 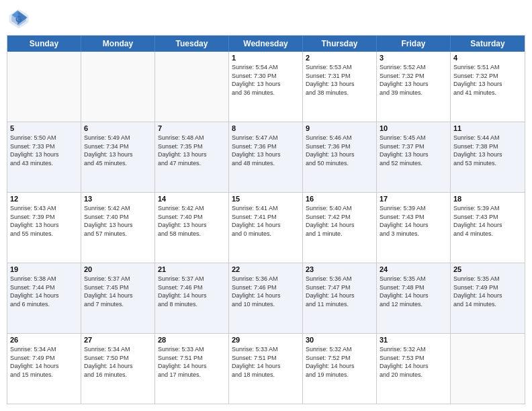 What do you see at coordinates (488, 228) in the screenshot?
I see `day-cell-18: 18Sunrise: 5:39 AM Sunset: 7:43 PM Dayli…` at bounding box center [488, 228].